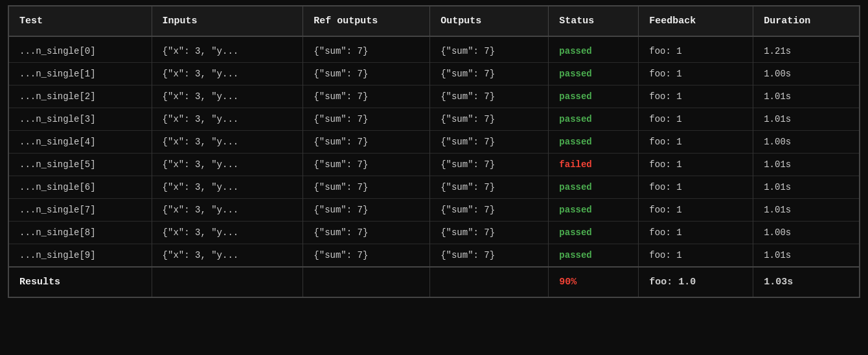 The height and width of the screenshot is (355, 868). I want to click on cell-duration: 1.21s, so click(806, 49).